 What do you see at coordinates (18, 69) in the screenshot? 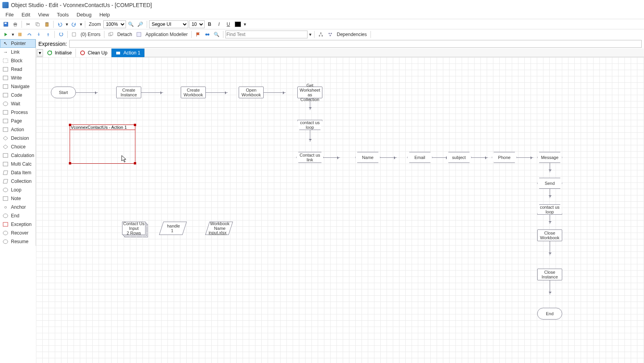
I see `tool-read: Read` at bounding box center [18, 69].